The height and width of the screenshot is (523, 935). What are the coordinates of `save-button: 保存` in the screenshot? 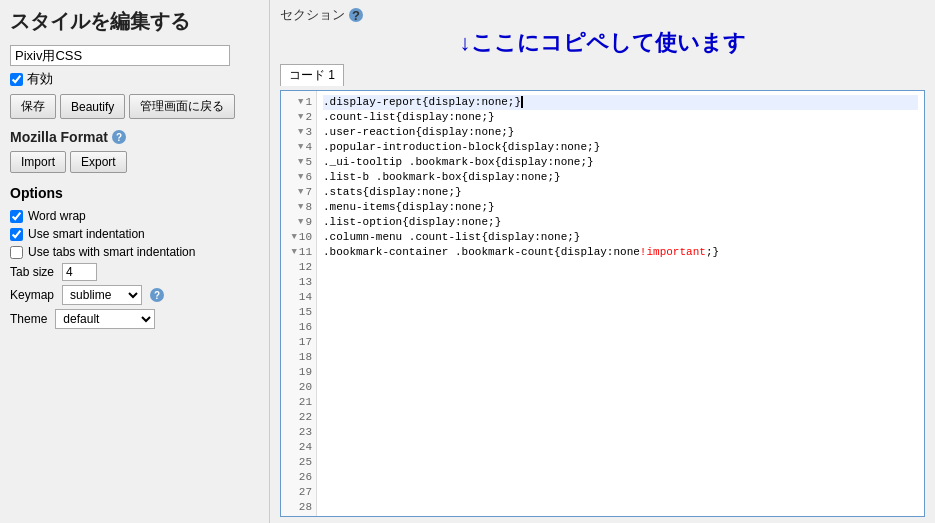 It's located at (33, 106).